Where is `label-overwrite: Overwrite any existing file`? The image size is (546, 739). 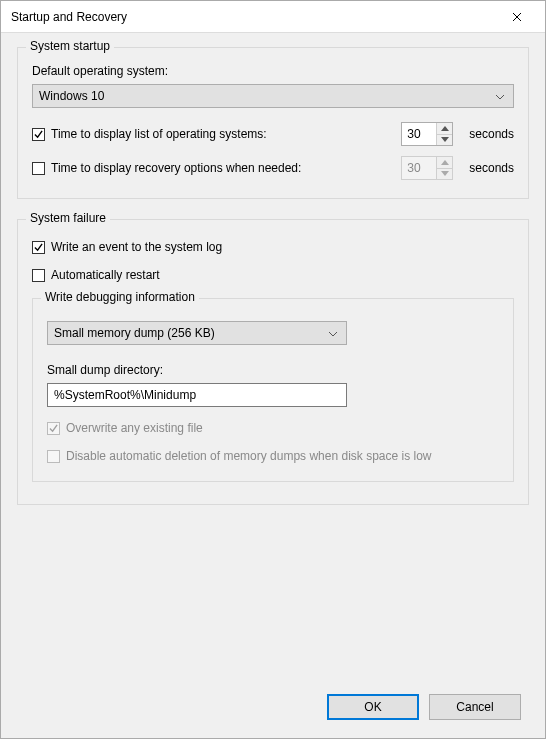 label-overwrite: Overwrite any existing file is located at coordinates (134, 428).